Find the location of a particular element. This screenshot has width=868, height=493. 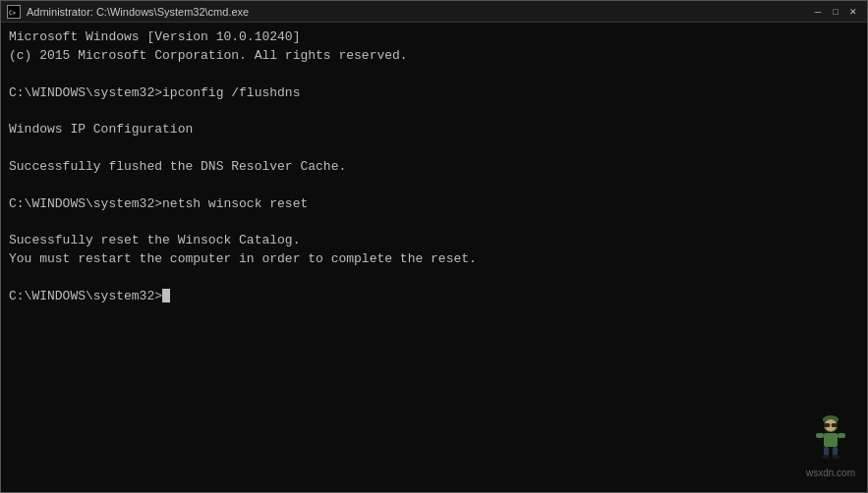

terminal-line: C:\WINDOWS\system32> is located at coordinates (434, 297).